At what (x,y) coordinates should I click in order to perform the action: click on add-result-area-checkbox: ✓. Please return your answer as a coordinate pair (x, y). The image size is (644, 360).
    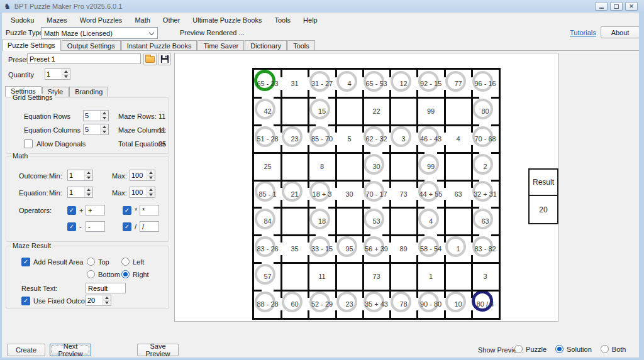
    Looking at the image, I should click on (26, 262).